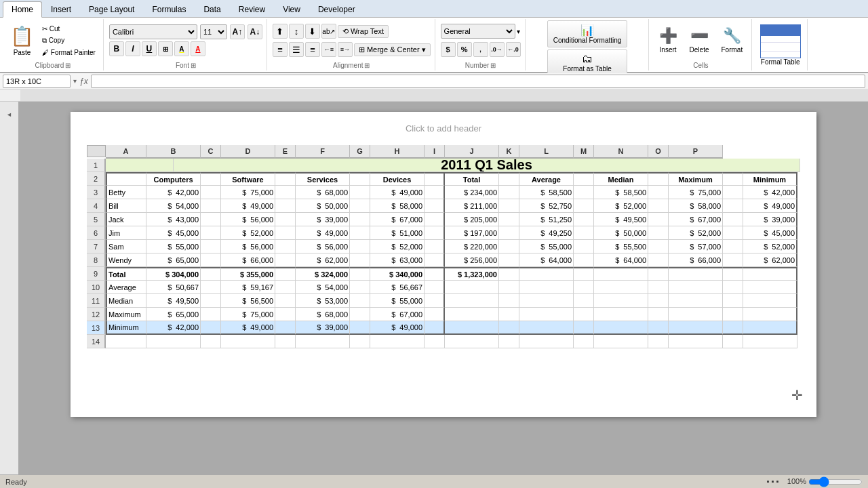  Describe the element at coordinates (360, 260) in the screenshot. I see `cell-g8` at that location.